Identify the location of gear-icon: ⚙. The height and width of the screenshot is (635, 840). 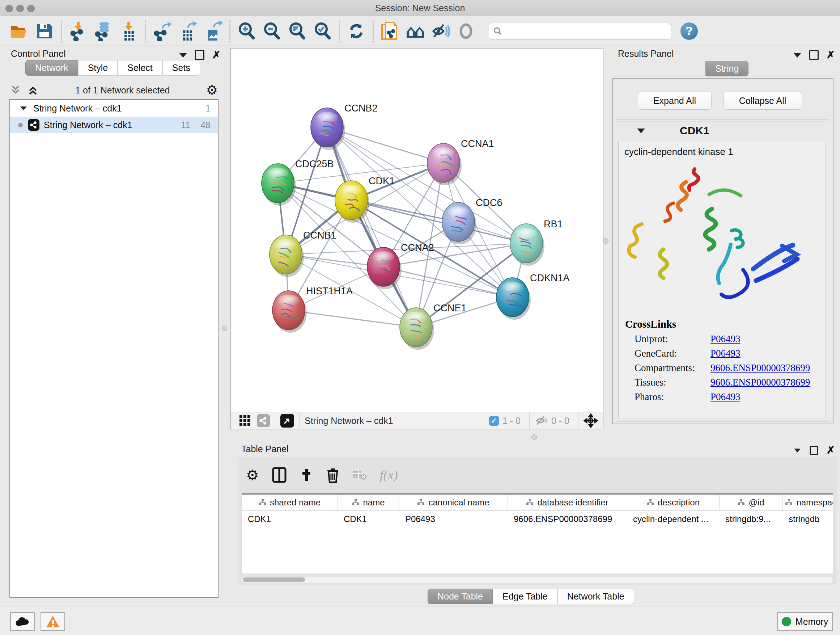
(212, 90).